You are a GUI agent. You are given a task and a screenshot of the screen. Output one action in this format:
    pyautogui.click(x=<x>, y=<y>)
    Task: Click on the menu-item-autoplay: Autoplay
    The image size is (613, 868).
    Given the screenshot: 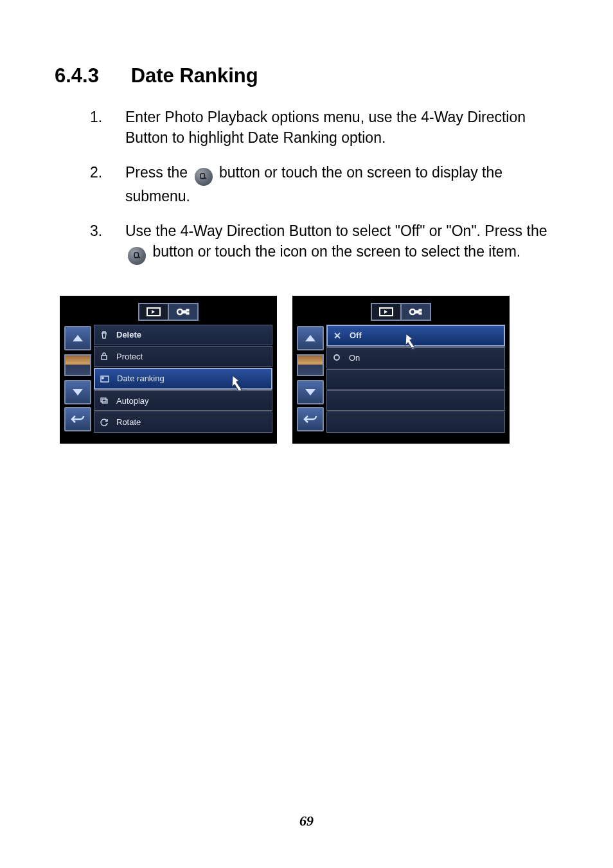 What is the action you would take?
    pyautogui.click(x=183, y=401)
    